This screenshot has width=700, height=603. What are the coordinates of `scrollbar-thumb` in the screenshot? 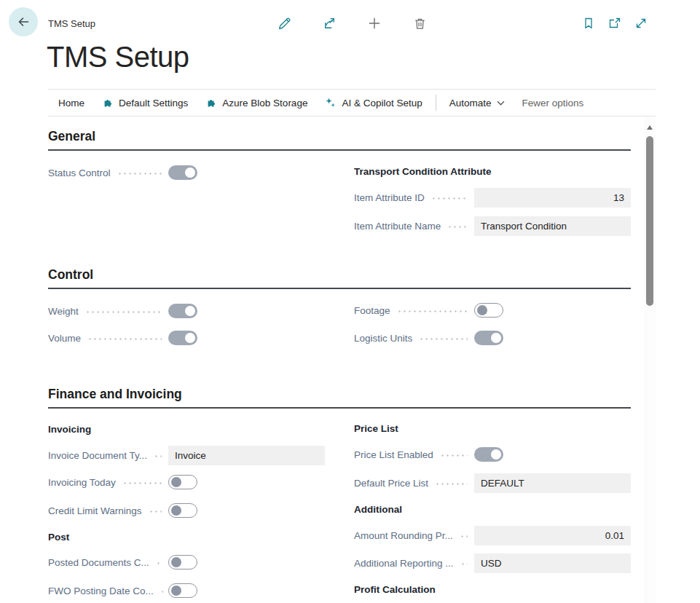 It's located at (650, 221).